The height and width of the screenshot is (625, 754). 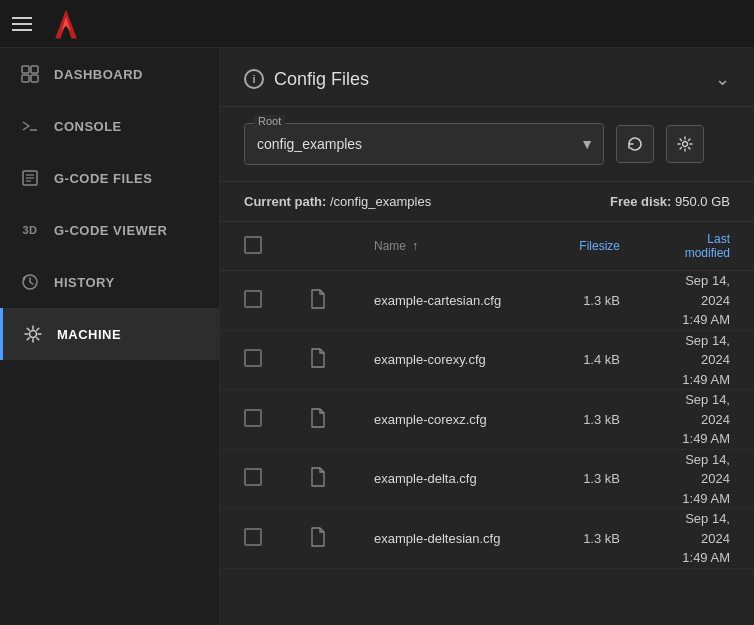 I want to click on info-icon: i, so click(x=254, y=79).